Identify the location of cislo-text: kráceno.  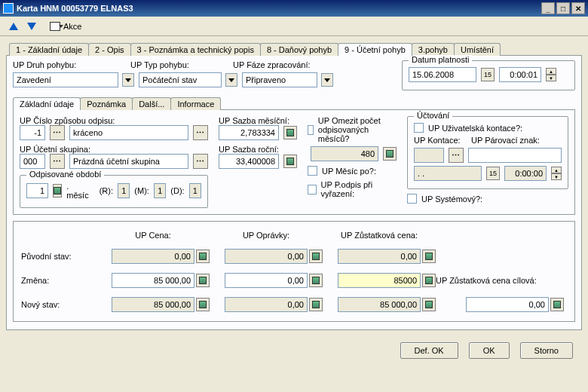
(129, 133).